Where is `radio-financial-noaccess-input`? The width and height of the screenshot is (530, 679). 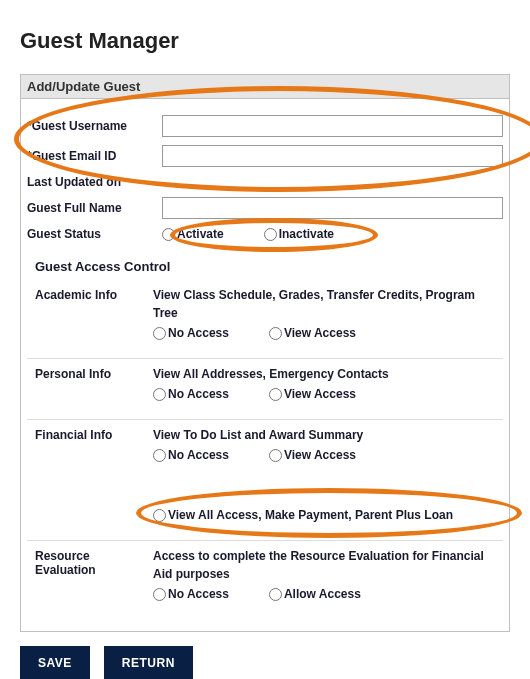 radio-financial-noaccess-input is located at coordinates (160, 456).